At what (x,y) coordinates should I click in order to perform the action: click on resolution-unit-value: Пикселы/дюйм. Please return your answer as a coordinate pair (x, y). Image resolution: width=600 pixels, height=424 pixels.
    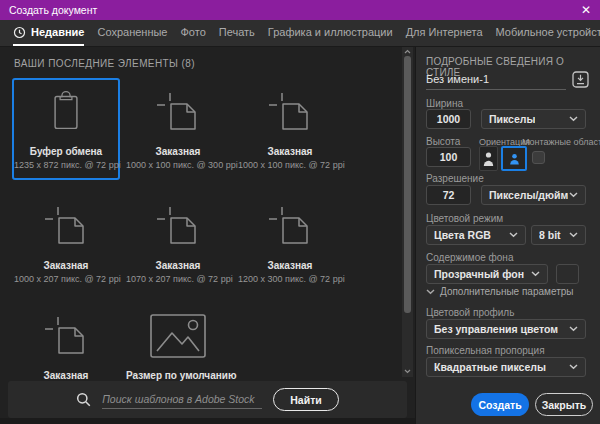
    Looking at the image, I should click on (528, 195).